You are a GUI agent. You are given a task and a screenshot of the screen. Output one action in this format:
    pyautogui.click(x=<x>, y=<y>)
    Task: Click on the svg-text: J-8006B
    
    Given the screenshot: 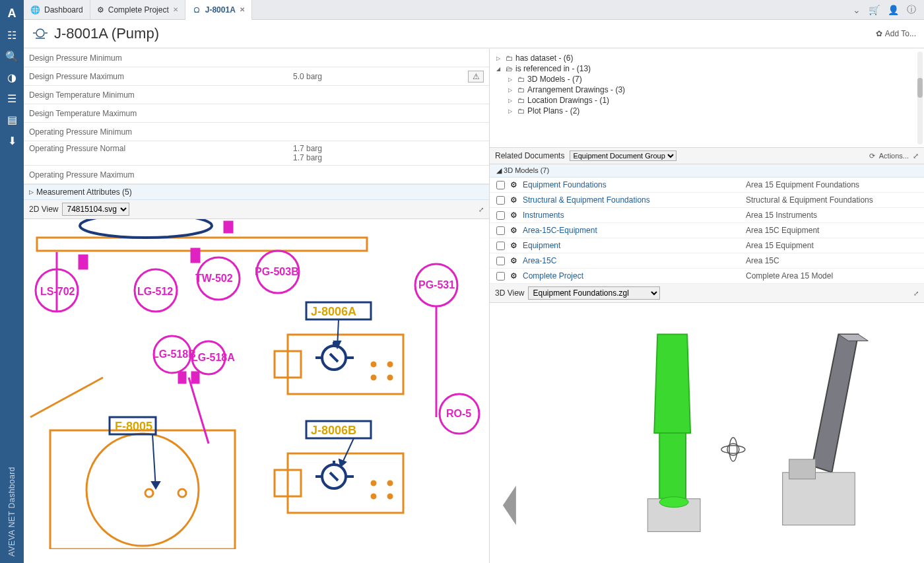 What is the action you would take?
    pyautogui.click(x=334, y=430)
    